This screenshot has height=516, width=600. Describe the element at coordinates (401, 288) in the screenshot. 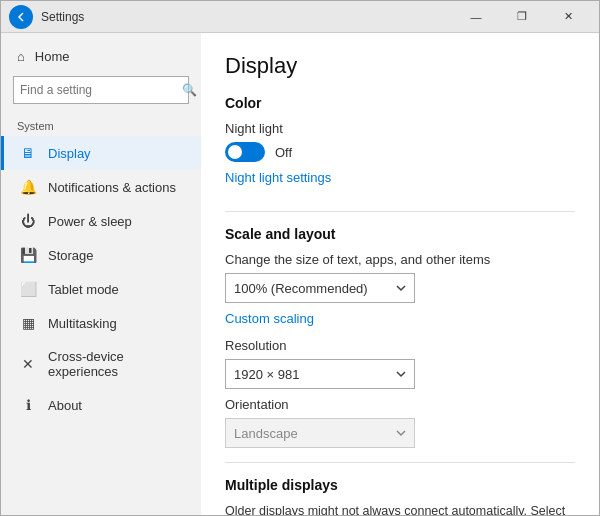

I see `chevron-down-icon` at that location.